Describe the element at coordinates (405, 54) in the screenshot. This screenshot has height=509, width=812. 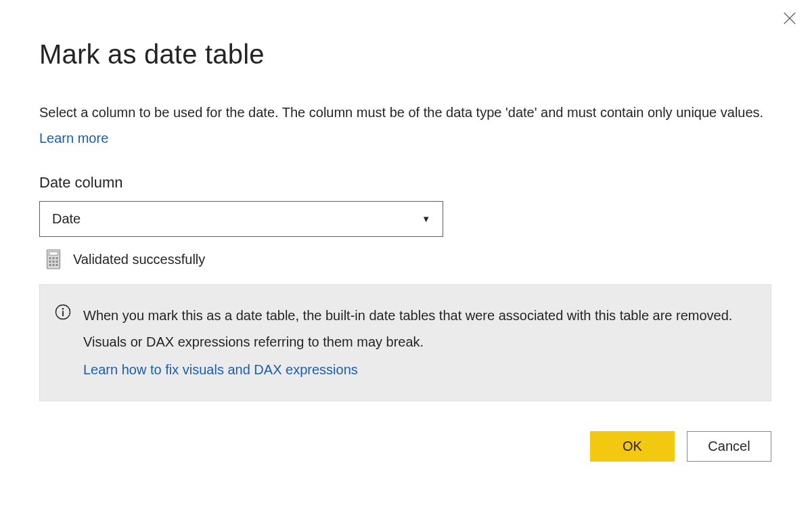
I see `dialog-title: Mark as date table` at that location.